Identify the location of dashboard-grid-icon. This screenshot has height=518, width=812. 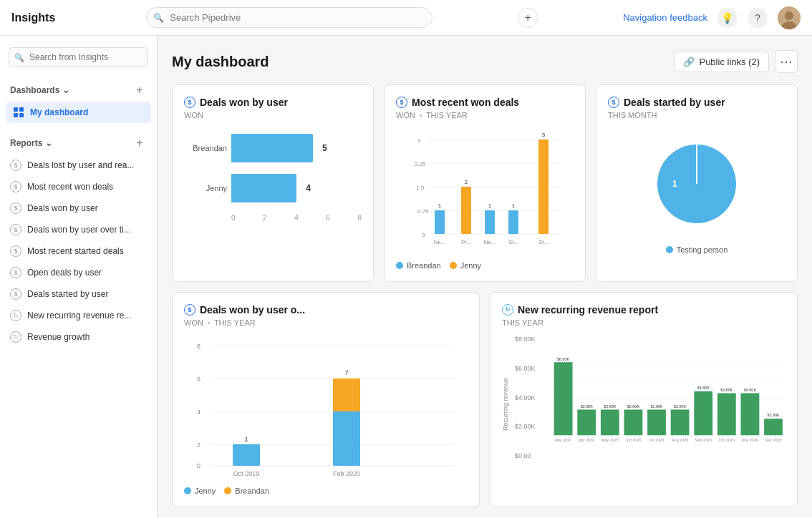
(19, 112).